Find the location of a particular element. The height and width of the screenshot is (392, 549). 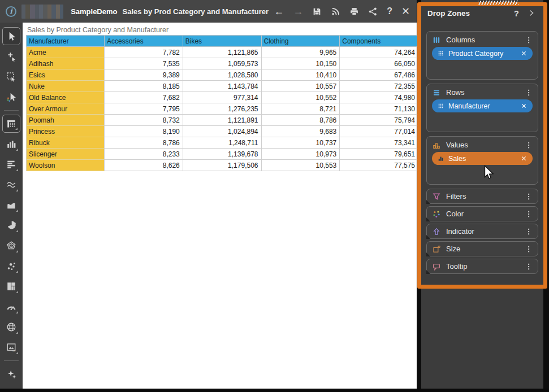

grid-header-row: ManufacturerAccessoriesBikesClothingComp… is located at coordinates (223, 41).